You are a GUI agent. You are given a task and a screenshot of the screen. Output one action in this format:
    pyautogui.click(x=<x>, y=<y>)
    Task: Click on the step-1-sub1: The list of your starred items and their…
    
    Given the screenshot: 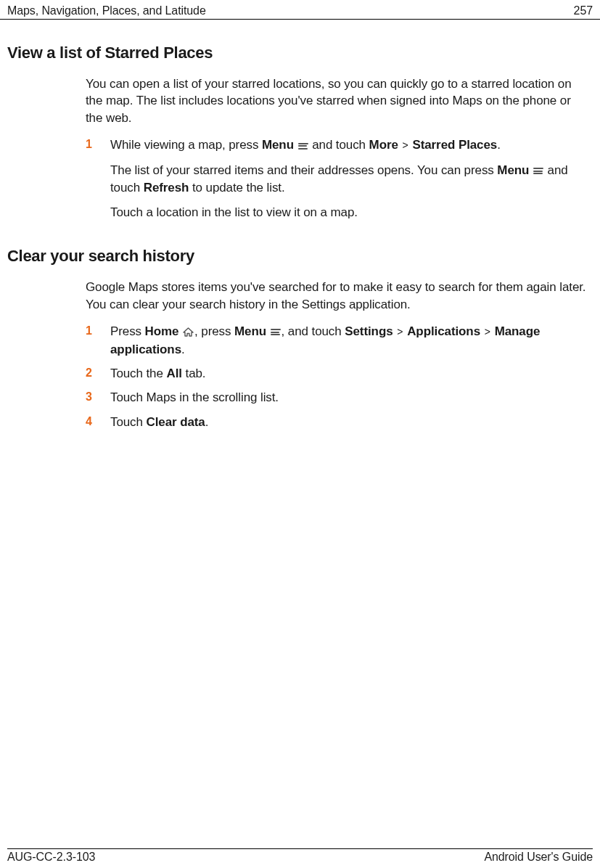 What is the action you would take?
    pyautogui.click(x=350, y=179)
    